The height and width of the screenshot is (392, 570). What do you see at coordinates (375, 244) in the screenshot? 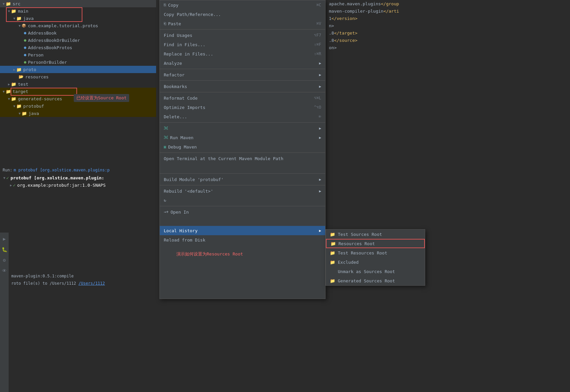
I see `submenu-item-resources-root: 📁 Resources Root` at bounding box center [375, 244].